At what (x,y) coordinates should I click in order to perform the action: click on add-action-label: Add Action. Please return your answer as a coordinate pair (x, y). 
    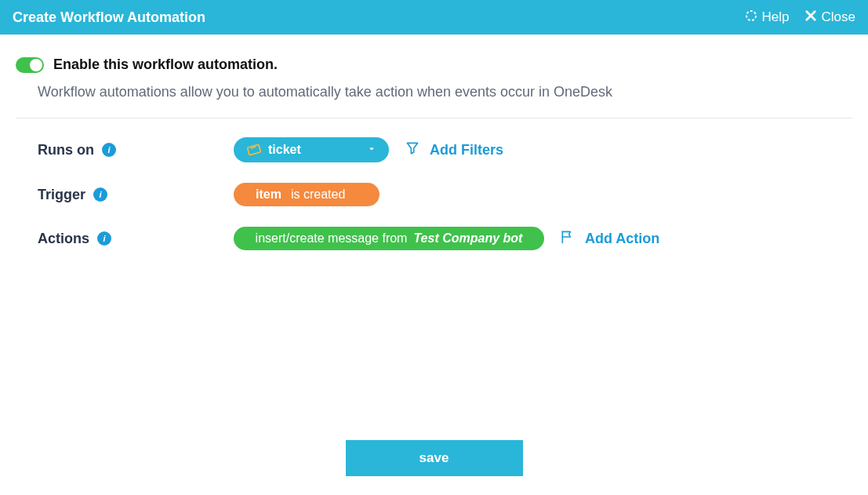
    Looking at the image, I should click on (623, 238).